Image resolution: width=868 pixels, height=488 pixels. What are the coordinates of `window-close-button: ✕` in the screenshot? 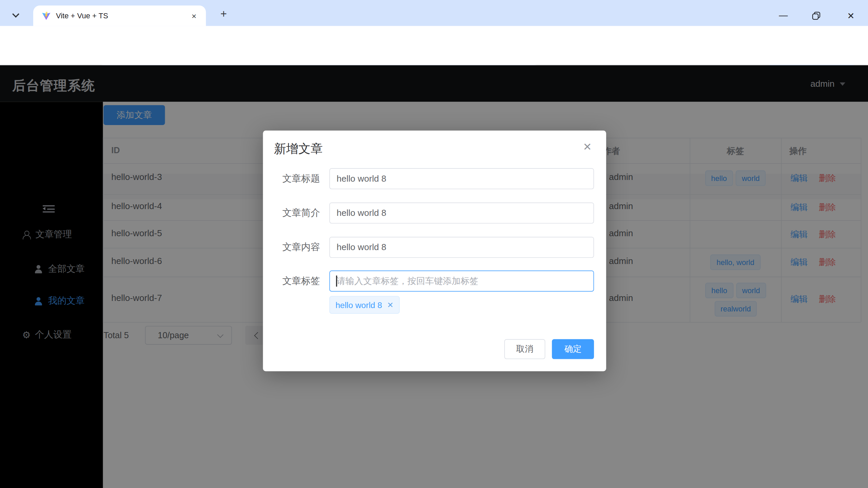 It's located at (851, 16).